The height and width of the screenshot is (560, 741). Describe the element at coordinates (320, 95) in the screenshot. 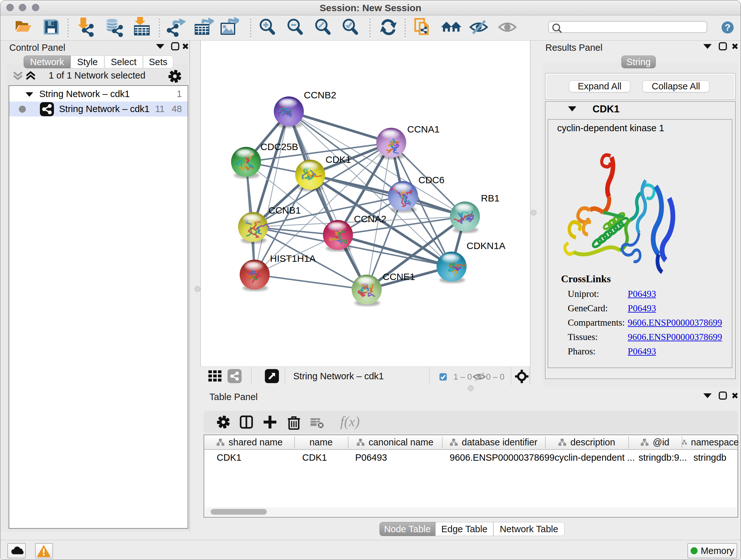

I see `svg-text: CCNB2` at that location.